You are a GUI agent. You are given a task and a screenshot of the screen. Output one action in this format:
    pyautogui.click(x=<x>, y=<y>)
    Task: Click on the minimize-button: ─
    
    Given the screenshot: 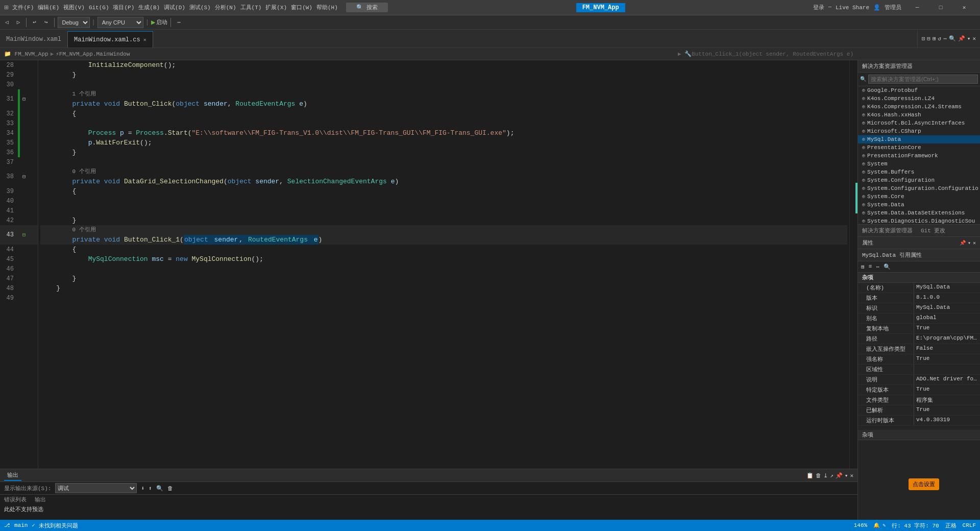 What is the action you would take?
    pyautogui.click(x=917, y=8)
    